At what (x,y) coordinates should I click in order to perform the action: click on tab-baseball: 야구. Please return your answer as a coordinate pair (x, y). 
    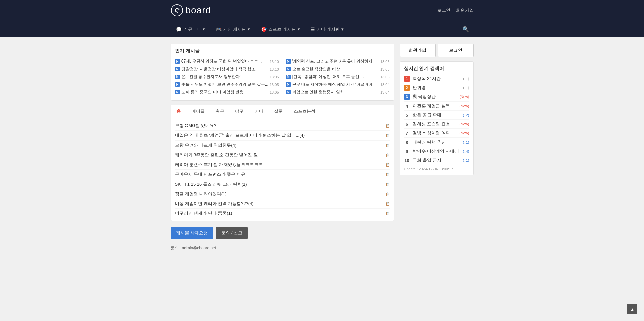
    Looking at the image, I should click on (239, 112).